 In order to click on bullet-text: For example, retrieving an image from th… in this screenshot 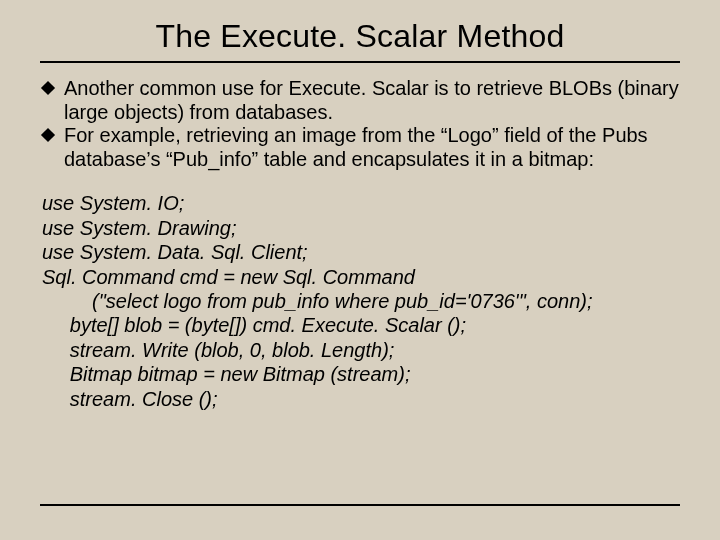, I will do `click(356, 147)`.